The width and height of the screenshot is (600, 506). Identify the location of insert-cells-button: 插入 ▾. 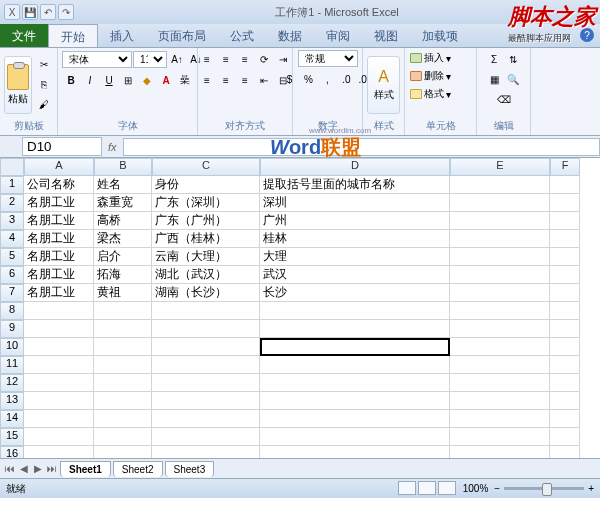
(430, 58).